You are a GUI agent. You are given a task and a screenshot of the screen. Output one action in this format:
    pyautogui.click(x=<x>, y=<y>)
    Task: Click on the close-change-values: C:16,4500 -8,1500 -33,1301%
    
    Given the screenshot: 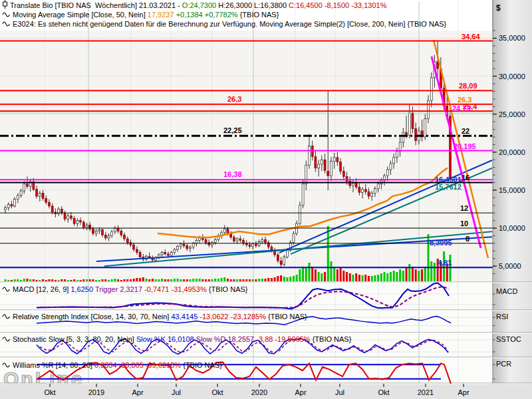 What is the action you would take?
    pyautogui.click(x=338, y=5)
    